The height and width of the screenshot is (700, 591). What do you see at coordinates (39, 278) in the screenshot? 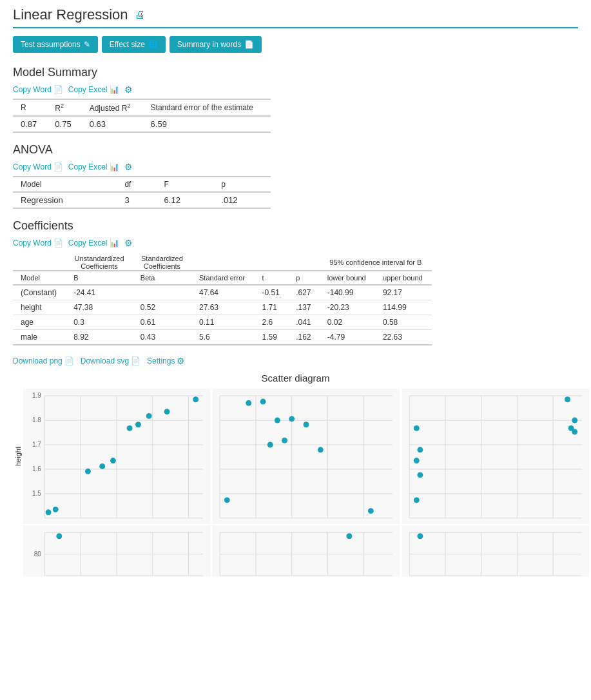
I see `coeff-col-model: Model` at bounding box center [39, 278].